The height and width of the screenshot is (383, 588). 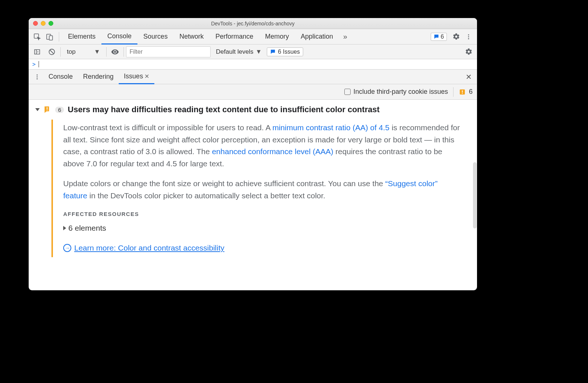 What do you see at coordinates (115, 52) in the screenshot?
I see `live-expression-icon` at bounding box center [115, 52].